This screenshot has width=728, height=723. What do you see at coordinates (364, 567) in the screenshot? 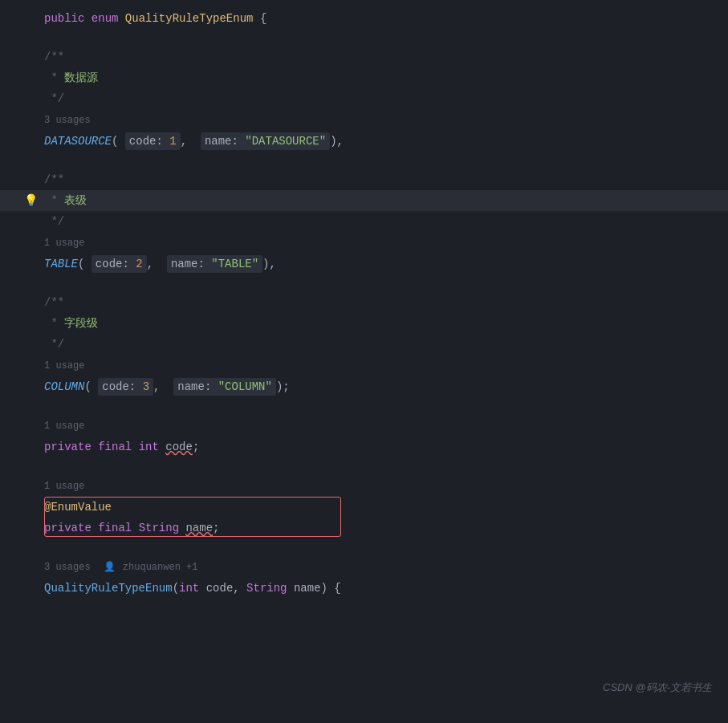
I see `usage-count-constructor: 3 usages 👤 zhuquanwen +1` at bounding box center [364, 567].